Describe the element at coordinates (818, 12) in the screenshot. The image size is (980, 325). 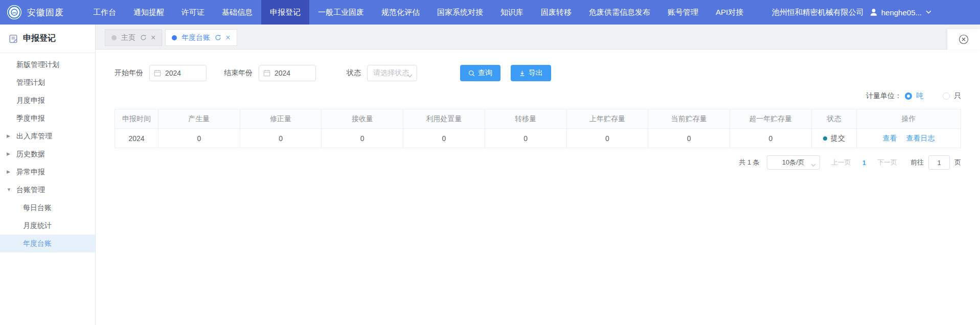
I see `company-name: 池州恒和精密机械有限公司` at that location.